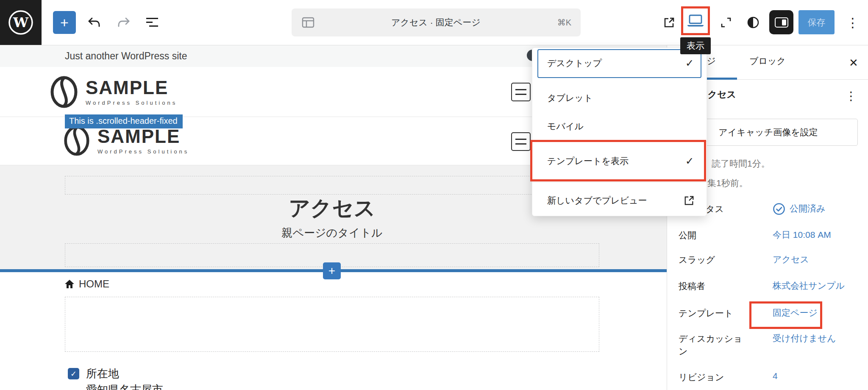 The image size is (868, 390). What do you see at coordinates (124, 22) in the screenshot?
I see `redo-button` at bounding box center [124, 22].